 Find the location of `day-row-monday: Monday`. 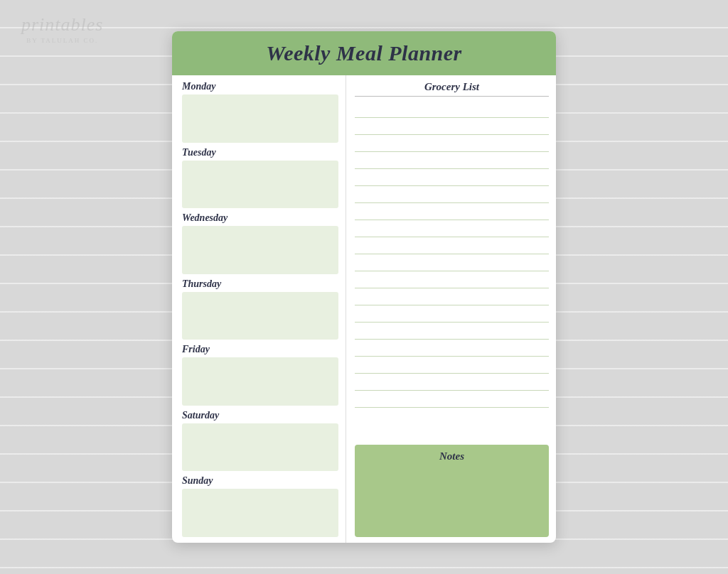

day-row-monday: Monday is located at coordinates (260, 112).